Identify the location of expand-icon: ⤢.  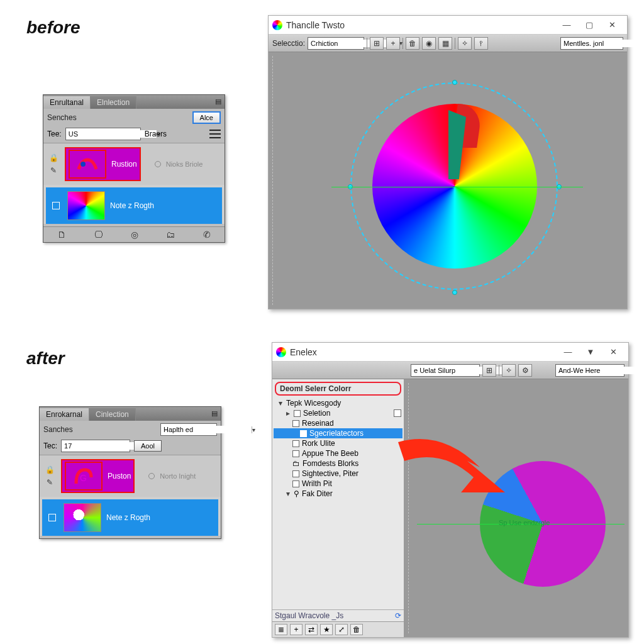
(341, 630).